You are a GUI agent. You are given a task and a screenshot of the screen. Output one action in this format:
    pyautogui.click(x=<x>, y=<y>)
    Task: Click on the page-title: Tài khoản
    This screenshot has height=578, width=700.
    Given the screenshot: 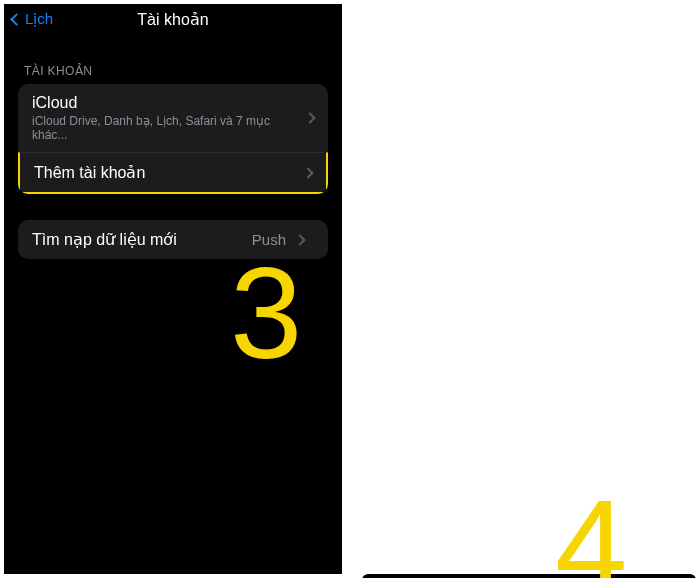 What is the action you would take?
    pyautogui.click(x=173, y=20)
    